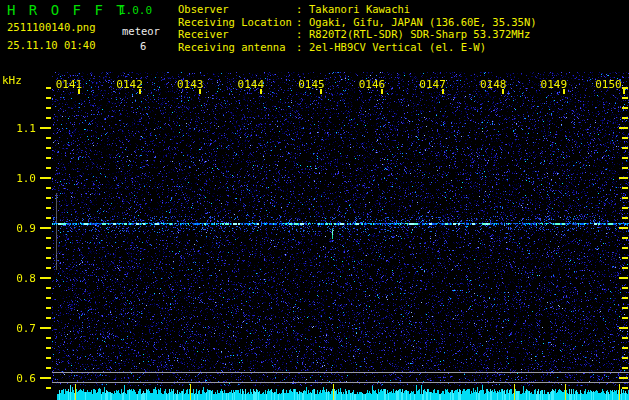 The image size is (629, 400). I want to click on info-value: R820T2(RTL-SDR) SDR-Sharp 53.372MHz, so click(420, 34).